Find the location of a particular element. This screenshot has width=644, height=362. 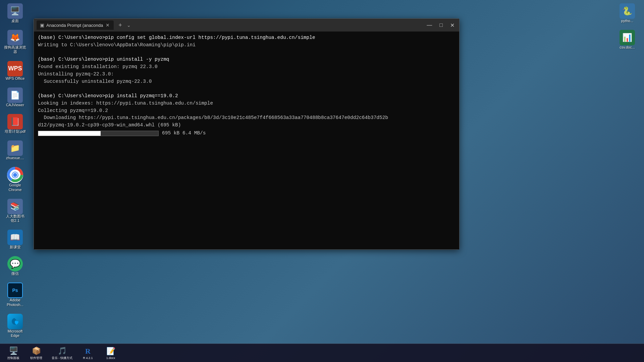

terminal-line-4: (base) C:\Users\lenovo>pip uninstall -y … is located at coordinates (247, 60).